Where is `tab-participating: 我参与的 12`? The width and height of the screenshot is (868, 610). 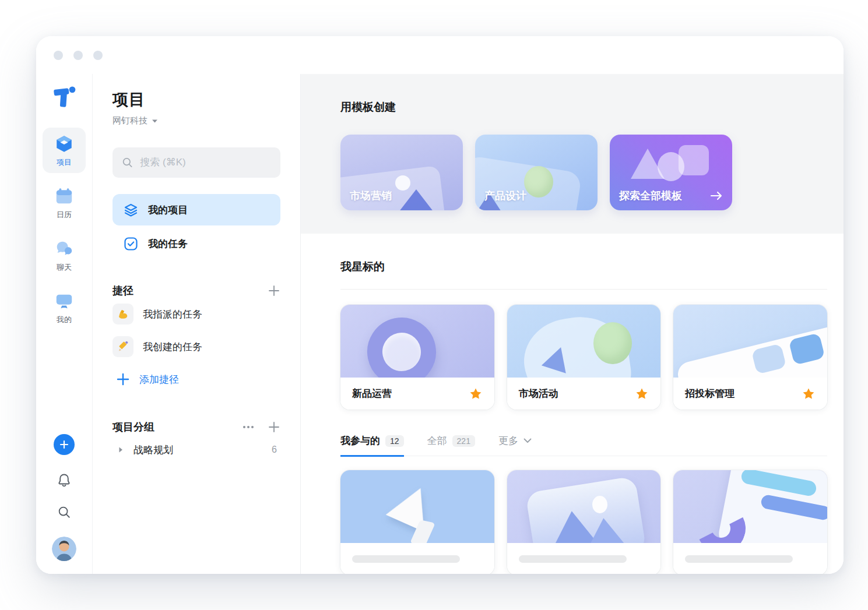 tab-participating: 我参与的 12 is located at coordinates (372, 445).